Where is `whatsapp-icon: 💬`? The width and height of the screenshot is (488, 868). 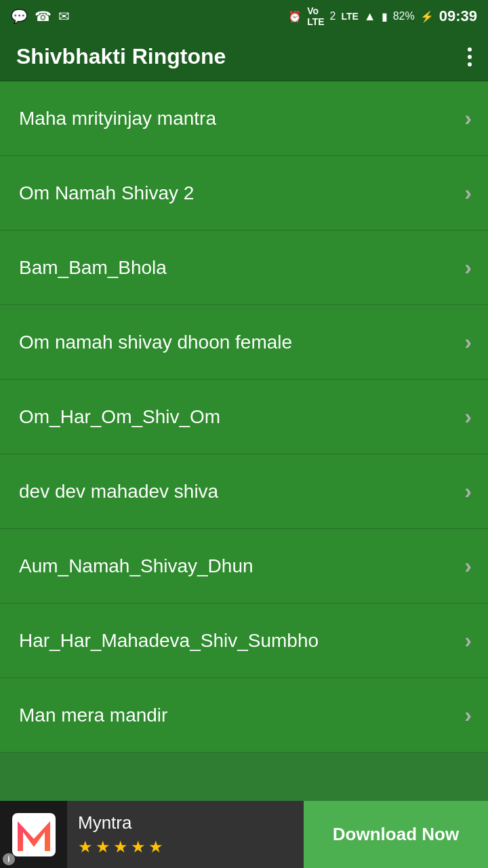
whatsapp-icon: 💬 is located at coordinates (19, 16).